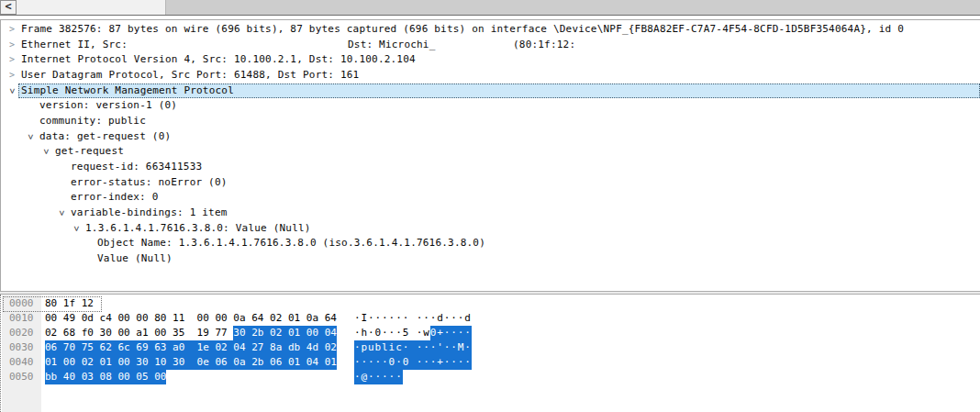 The image size is (980, 412). I want to click on tree-row-label: Frame 382576: 87 bytes on wire (696 bits…, so click(462, 29).